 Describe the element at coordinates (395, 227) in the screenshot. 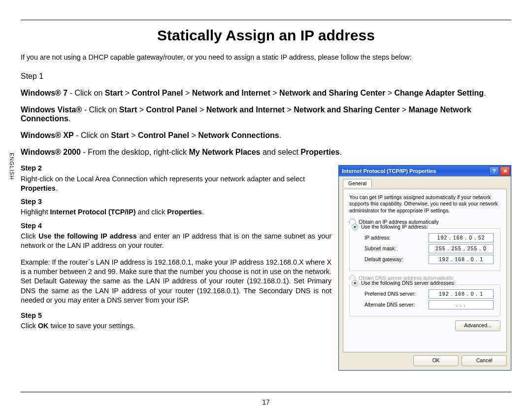

I see `radio-use-ip-label: Use the following IP address:` at that location.